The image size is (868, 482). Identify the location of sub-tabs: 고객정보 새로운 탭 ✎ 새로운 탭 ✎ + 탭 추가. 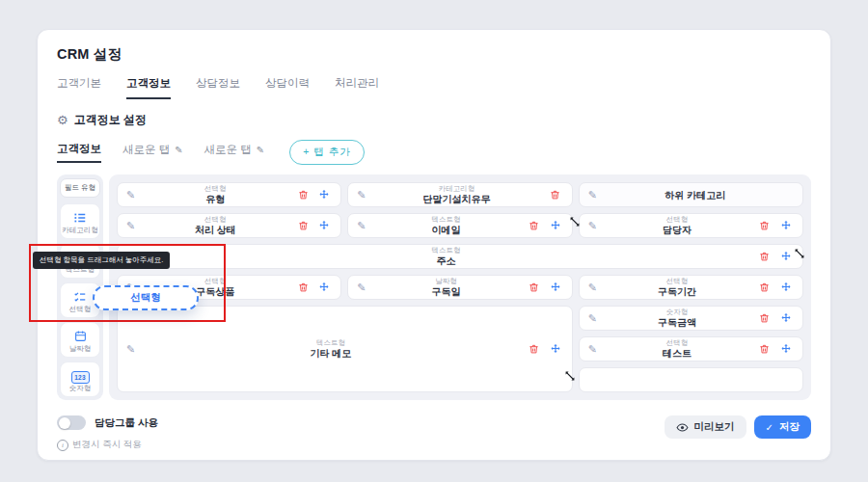
(434, 152).